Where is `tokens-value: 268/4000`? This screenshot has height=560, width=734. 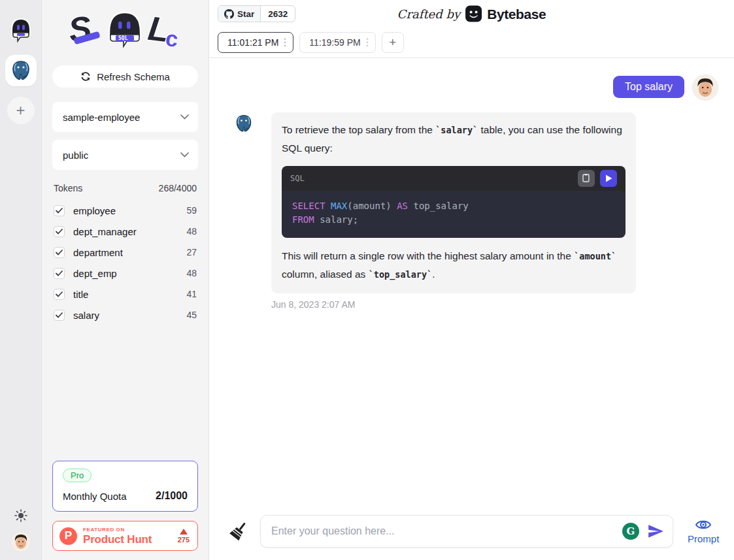 tokens-value: 268/4000 is located at coordinates (178, 188).